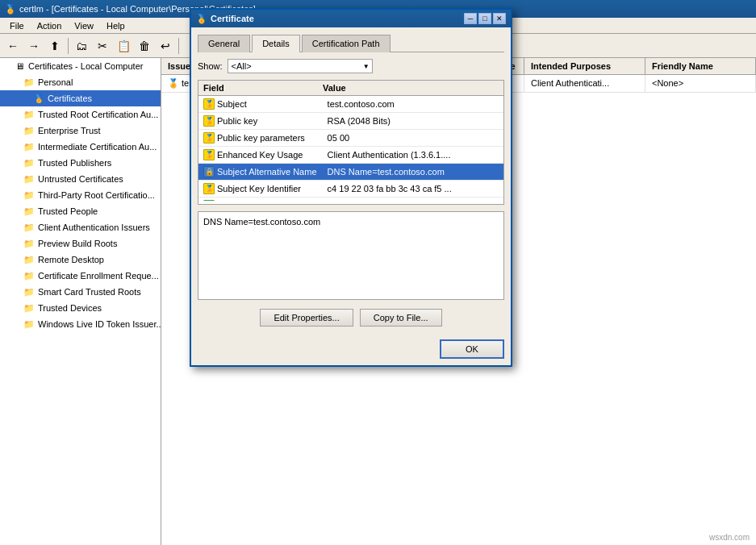 Image resolution: width=756 pixels, height=545 pixels. I want to click on field-value-ski: c4 19 22 03 fa bb 3c 43 ca f5 ..., so click(413, 189).